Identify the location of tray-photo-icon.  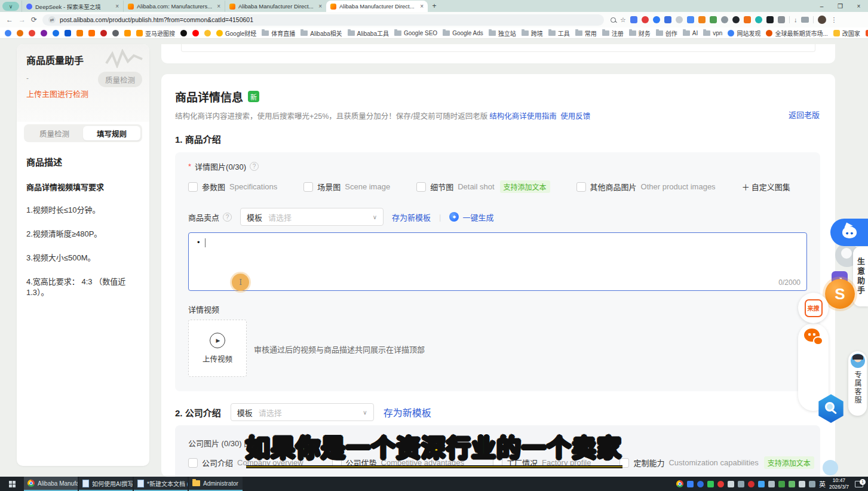
(741, 484).